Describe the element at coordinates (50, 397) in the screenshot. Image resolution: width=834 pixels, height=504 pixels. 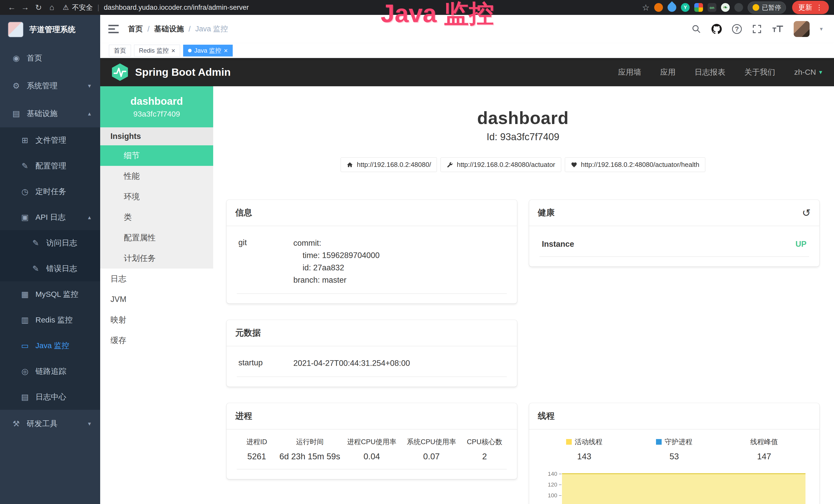
I see `sidebar-item-log-center: ▤ 日志中心` at that location.